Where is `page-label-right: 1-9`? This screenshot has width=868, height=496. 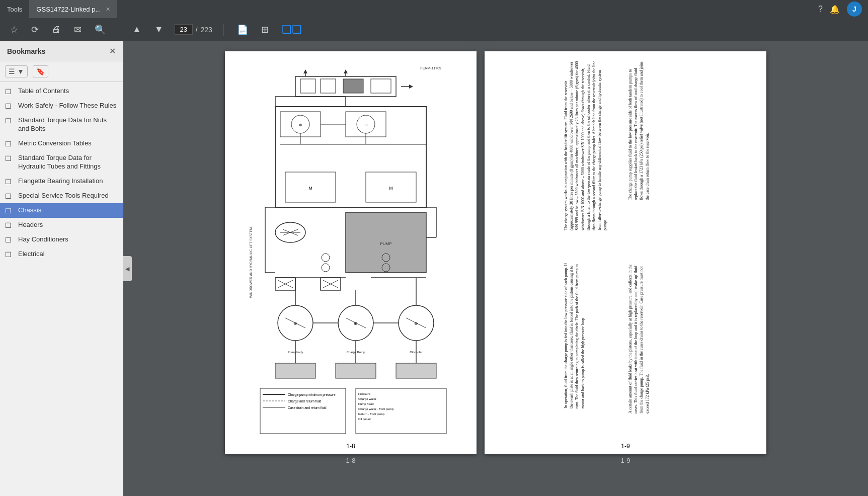
page-label-right: 1-9 is located at coordinates (625, 461).